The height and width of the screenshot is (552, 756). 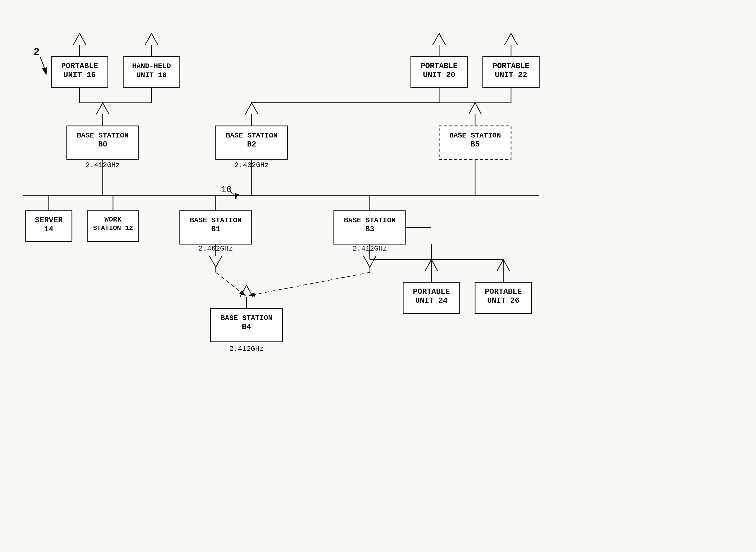 What do you see at coordinates (475, 114) in the screenshot?
I see `antenna-bs-b5` at bounding box center [475, 114].